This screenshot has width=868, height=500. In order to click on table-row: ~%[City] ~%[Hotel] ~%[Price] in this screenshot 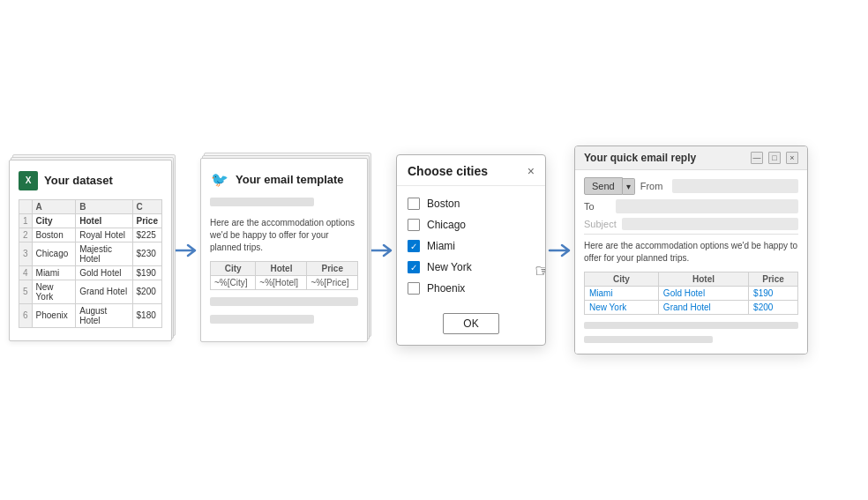, I will do `click(284, 283)`.